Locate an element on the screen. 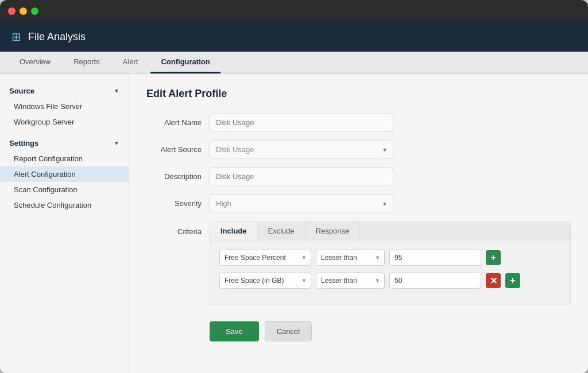  criteria-tab-exclude: Exclude is located at coordinates (281, 231).